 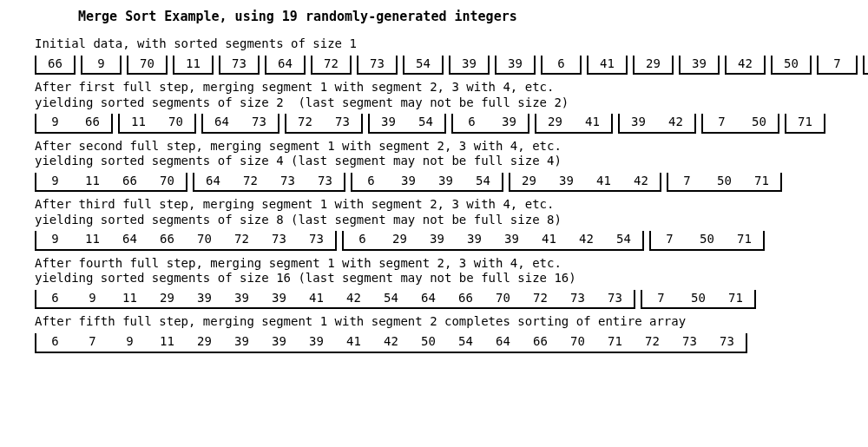 What do you see at coordinates (74, 123) in the screenshot?
I see `segment: 966` at bounding box center [74, 123].